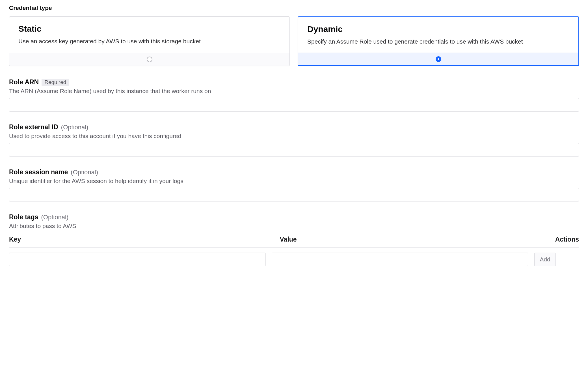  I want to click on add-tag-button: Add, so click(545, 259).